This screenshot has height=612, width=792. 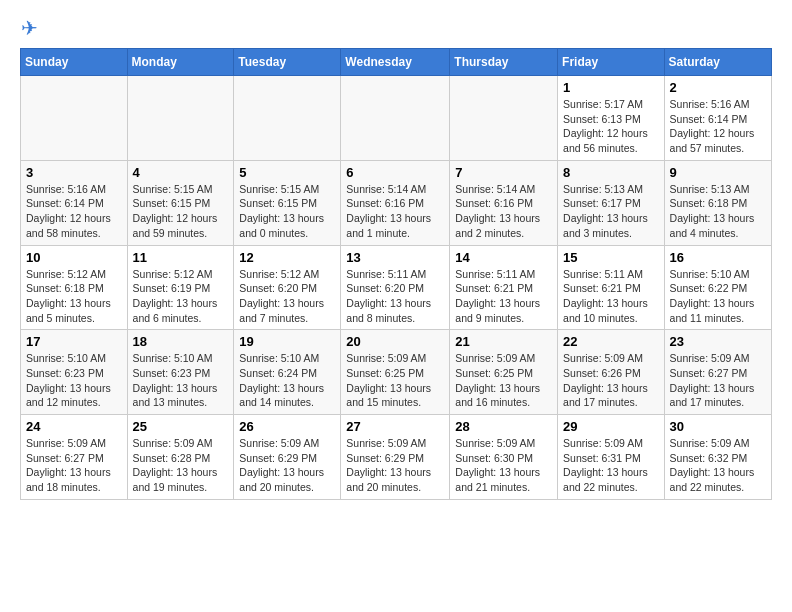 What do you see at coordinates (504, 426) in the screenshot?
I see `day-number: 28` at bounding box center [504, 426].